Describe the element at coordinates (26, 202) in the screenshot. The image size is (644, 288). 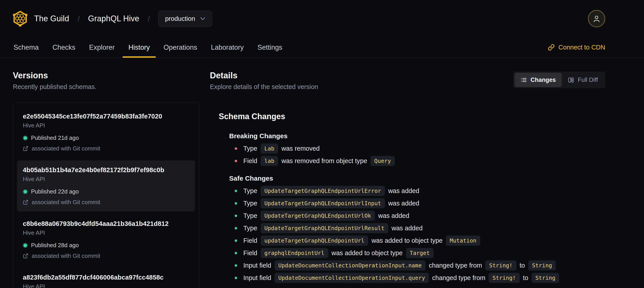
I see `external-link-icon` at that location.